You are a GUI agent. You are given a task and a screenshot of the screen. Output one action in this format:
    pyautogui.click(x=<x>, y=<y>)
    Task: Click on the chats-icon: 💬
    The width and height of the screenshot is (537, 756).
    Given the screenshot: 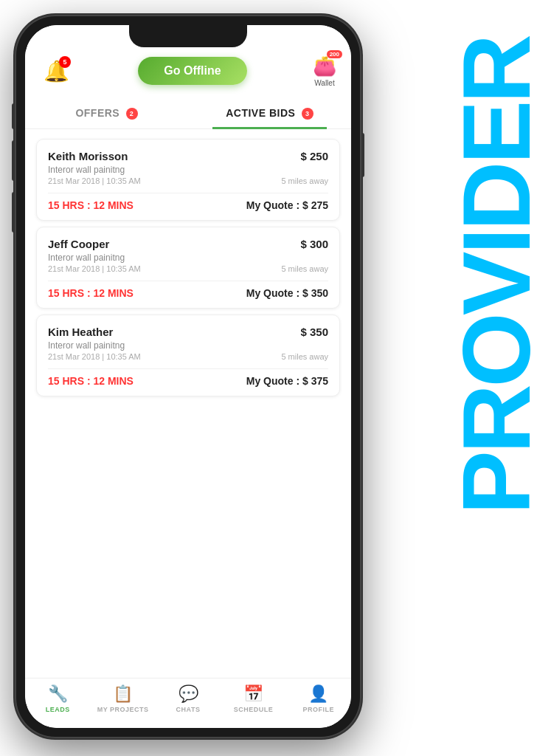 What is the action you would take?
    pyautogui.click(x=189, y=694)
    